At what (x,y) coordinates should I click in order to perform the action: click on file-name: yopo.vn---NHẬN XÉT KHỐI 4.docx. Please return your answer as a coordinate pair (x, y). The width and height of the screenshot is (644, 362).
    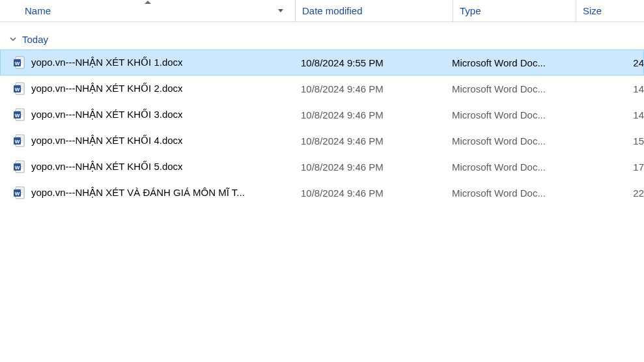
    Looking at the image, I should click on (107, 141).